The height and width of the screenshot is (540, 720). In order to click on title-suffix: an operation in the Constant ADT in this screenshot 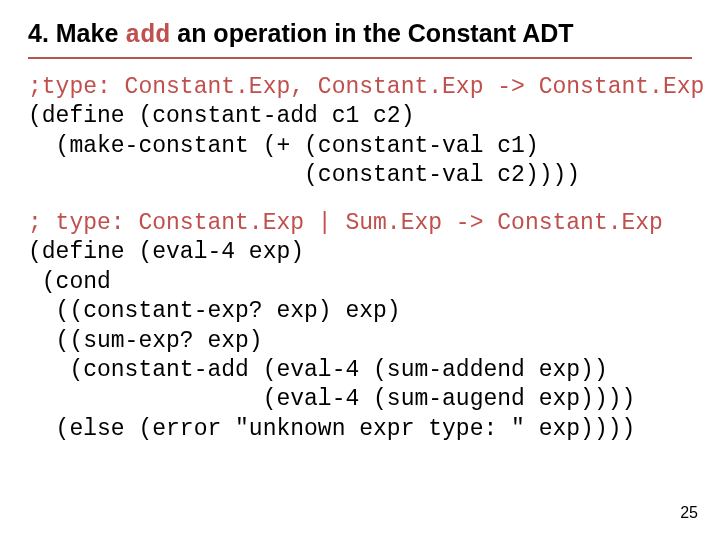, I will do `click(372, 33)`.